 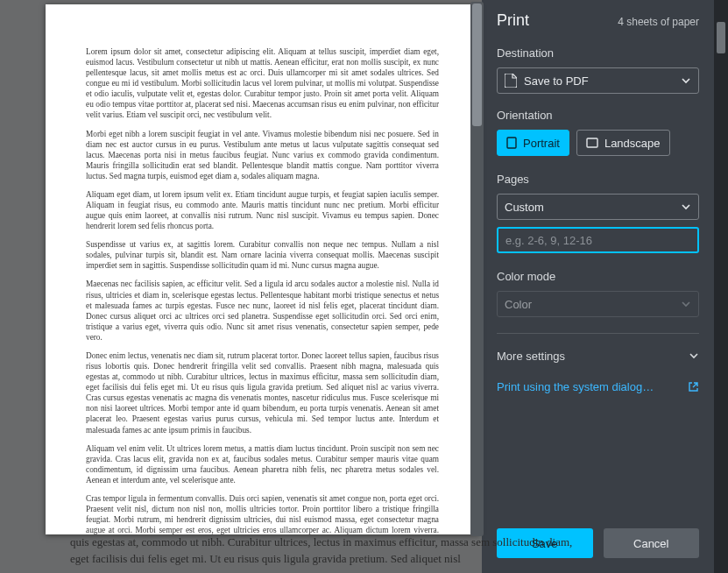 I want to click on destination-select: Save to PDF, so click(x=597, y=81).